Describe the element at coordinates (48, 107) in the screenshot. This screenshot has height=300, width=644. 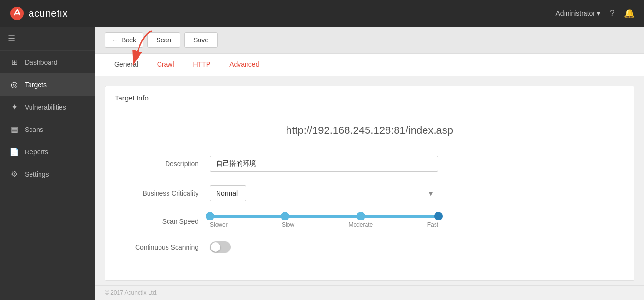
I see `sidebar-item-vulnerabilities: ✦ Vulnerabilities` at that location.